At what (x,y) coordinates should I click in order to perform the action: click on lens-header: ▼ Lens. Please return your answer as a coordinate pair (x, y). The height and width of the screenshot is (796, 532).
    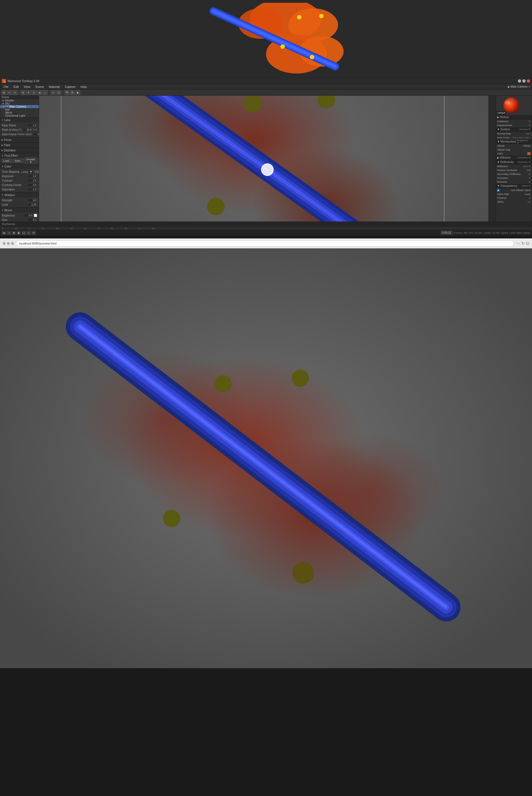
    Looking at the image, I should click on (20, 120).